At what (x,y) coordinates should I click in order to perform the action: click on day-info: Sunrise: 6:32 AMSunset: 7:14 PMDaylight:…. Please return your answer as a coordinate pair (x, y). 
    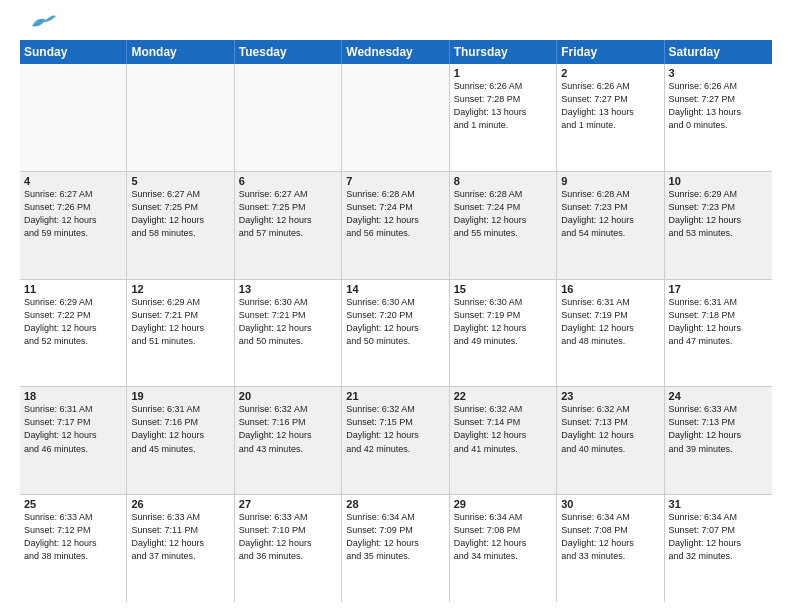
    Looking at the image, I should click on (503, 429).